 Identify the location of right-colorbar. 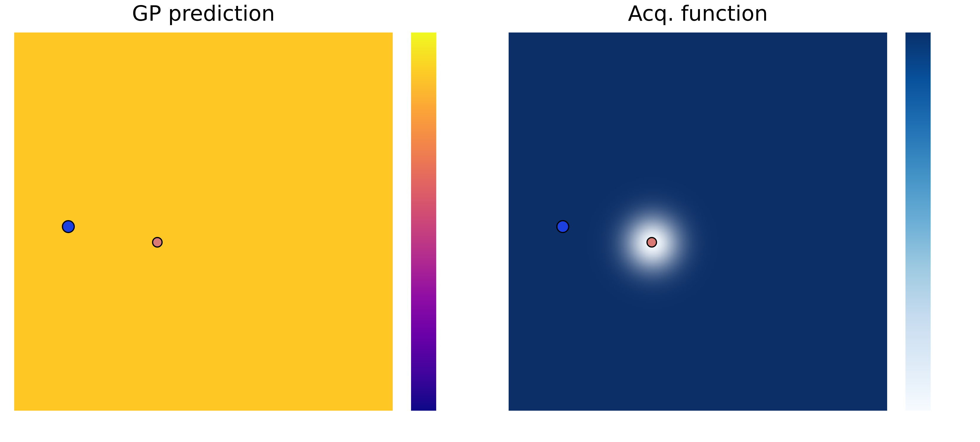
(918, 222).